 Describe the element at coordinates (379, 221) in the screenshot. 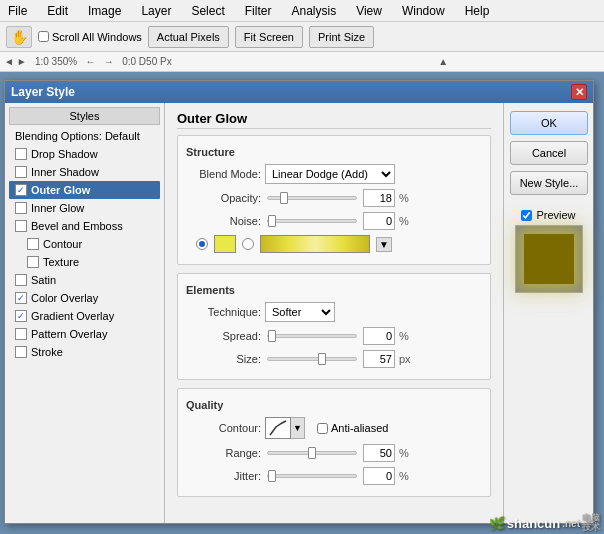

I see `noise-value: 0` at that location.